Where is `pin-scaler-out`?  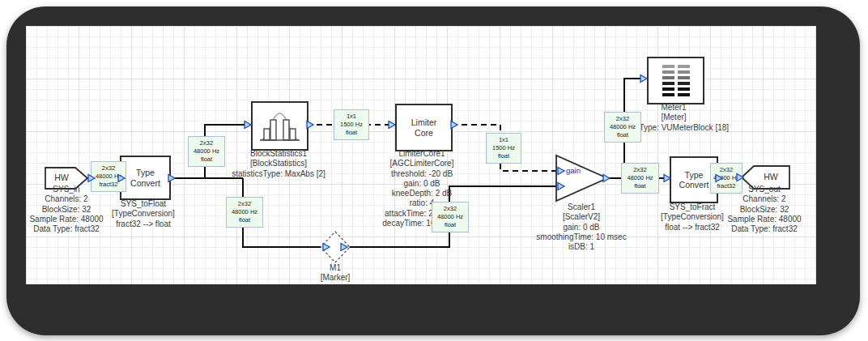 pin-scaler-out is located at coordinates (606, 178).